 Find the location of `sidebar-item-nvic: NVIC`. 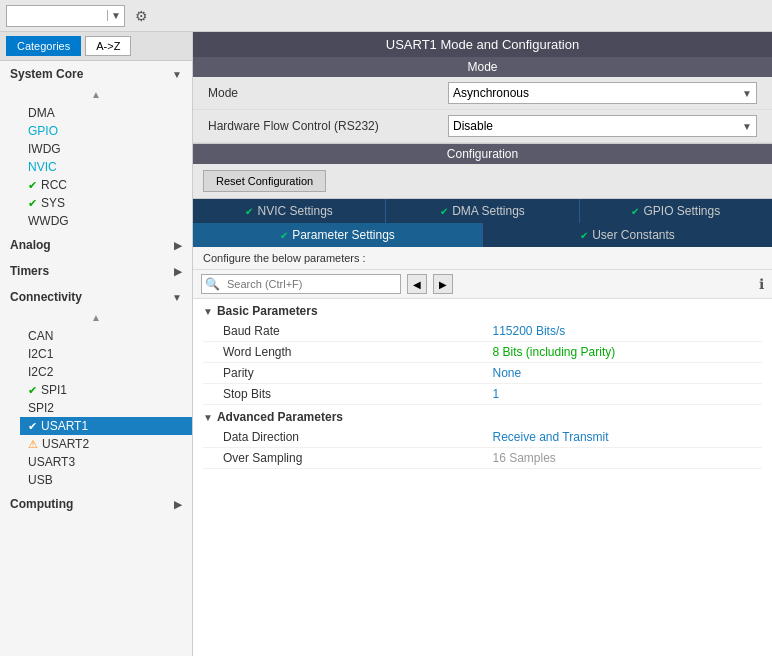

sidebar-item-nvic: NVIC is located at coordinates (106, 167).